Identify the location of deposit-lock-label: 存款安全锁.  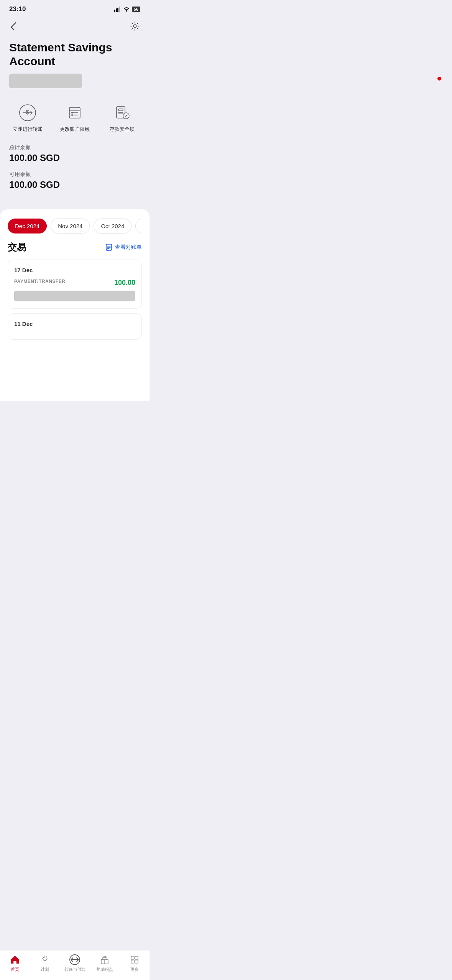
(122, 129).